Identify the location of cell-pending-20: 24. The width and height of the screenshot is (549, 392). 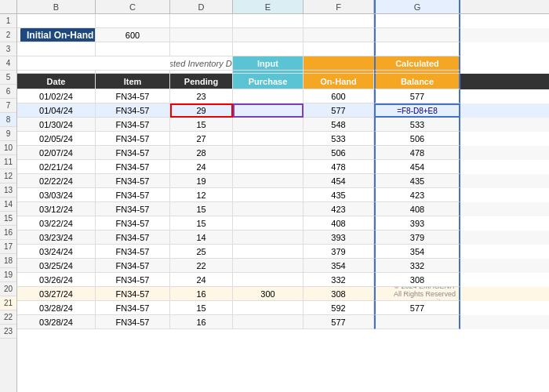
(202, 280).